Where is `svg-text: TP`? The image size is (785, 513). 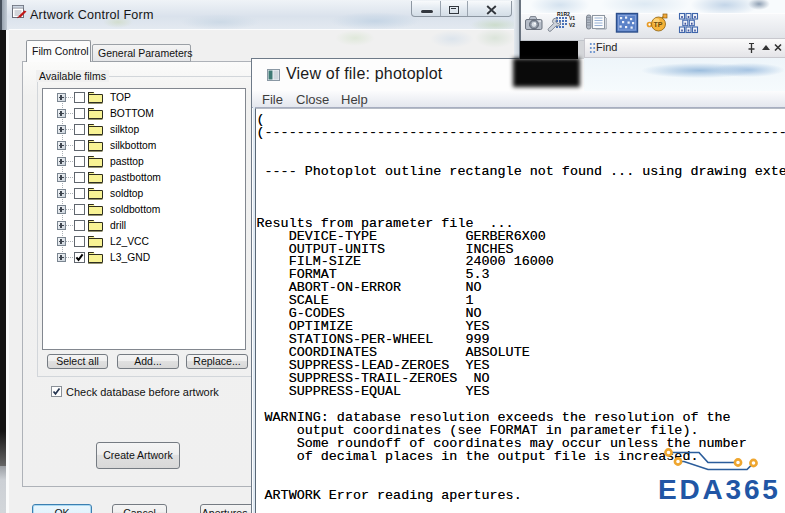 svg-text: TP is located at coordinates (658, 24).